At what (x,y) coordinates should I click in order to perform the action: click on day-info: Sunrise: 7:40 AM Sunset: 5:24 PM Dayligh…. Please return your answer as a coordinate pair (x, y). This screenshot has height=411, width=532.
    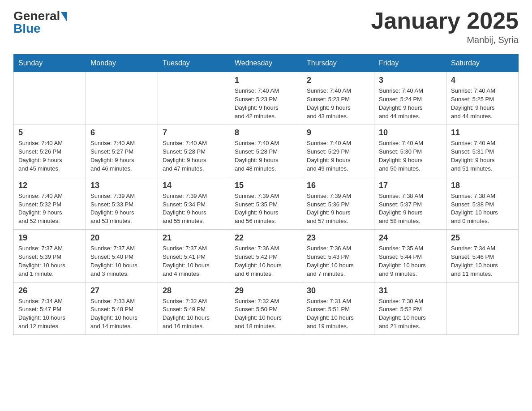
    Looking at the image, I should click on (410, 104).